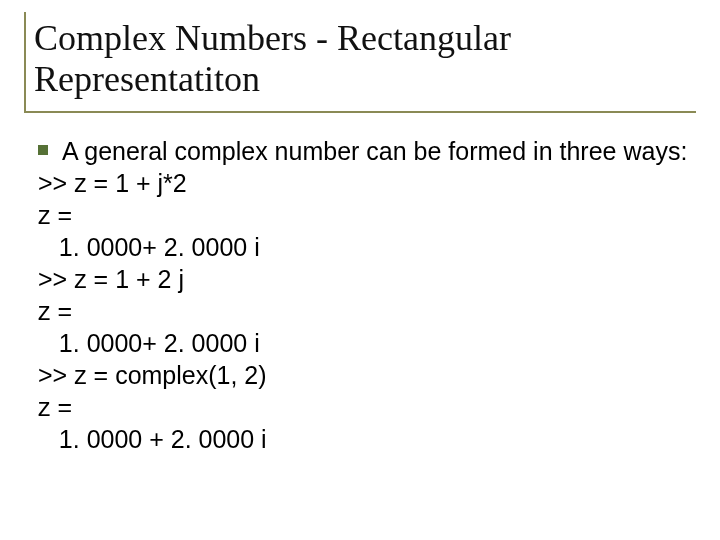  What do you see at coordinates (367, 279) in the screenshot?
I see `code-line: >> z = 1 + 2 j` at bounding box center [367, 279].